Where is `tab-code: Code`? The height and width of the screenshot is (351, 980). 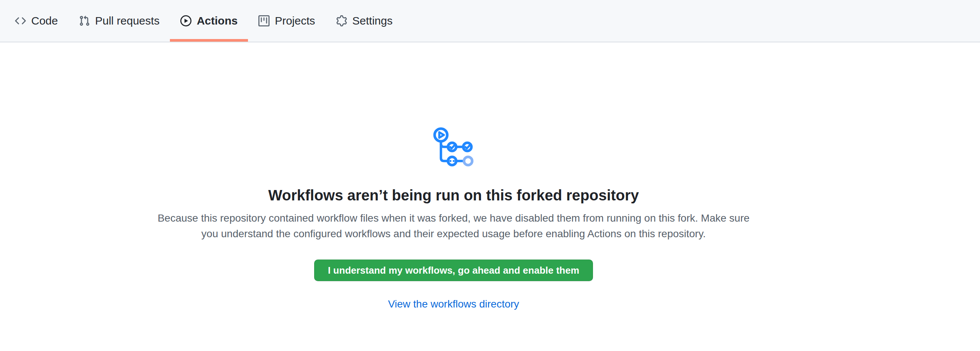 tab-code: Code is located at coordinates (37, 21).